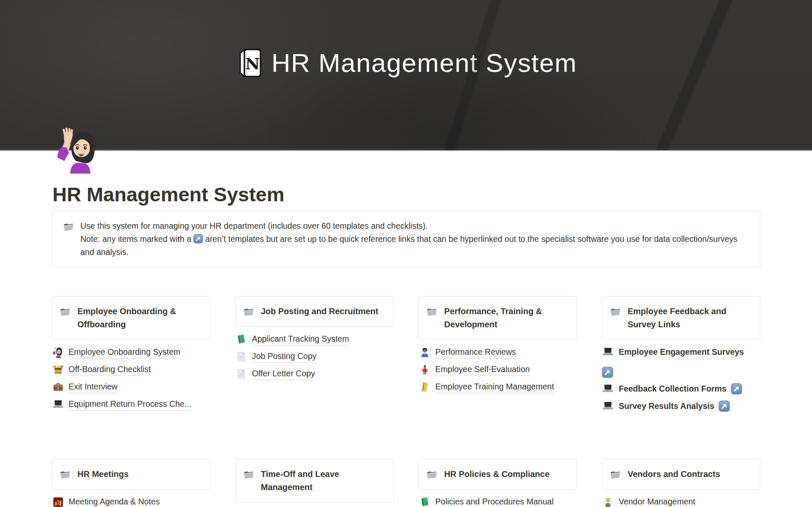 The width and height of the screenshot is (812, 507). Describe the element at coordinates (250, 63) in the screenshot. I see `notion-logo-icon` at that location.